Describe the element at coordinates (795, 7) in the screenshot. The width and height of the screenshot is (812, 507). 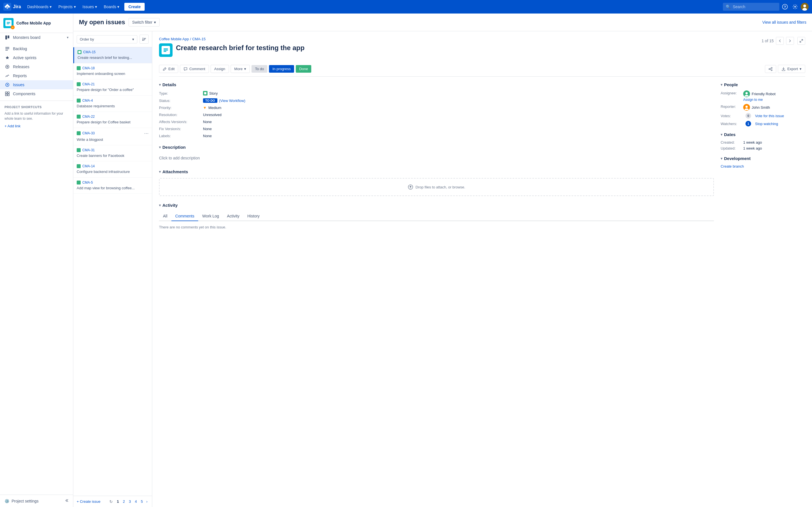
I see `settings-icon` at that location.